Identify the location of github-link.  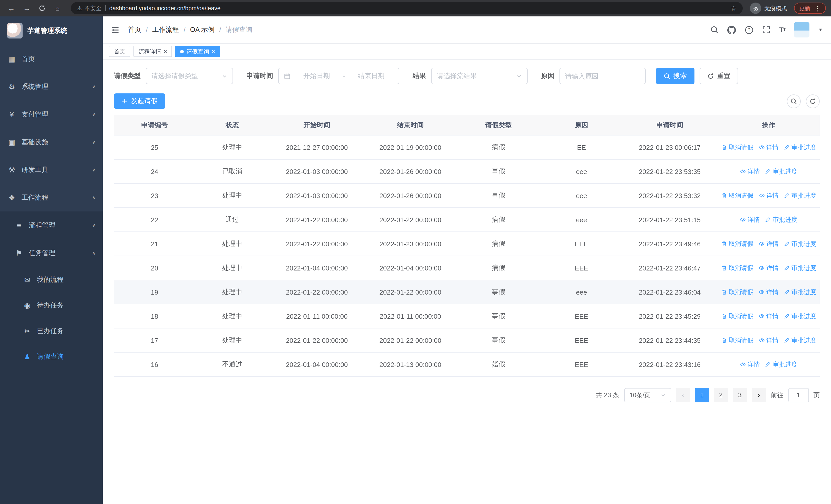
(732, 30).